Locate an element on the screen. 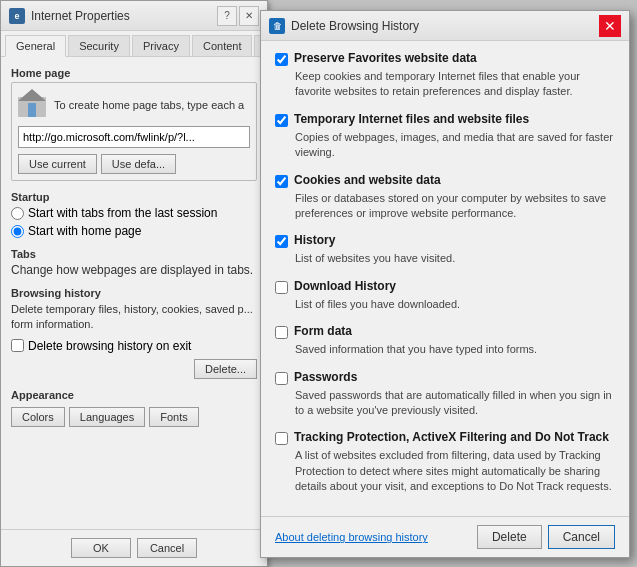 Image resolution: width=637 pixels, height=567 pixels. dbh-checkbox-temp-files is located at coordinates (282, 120).